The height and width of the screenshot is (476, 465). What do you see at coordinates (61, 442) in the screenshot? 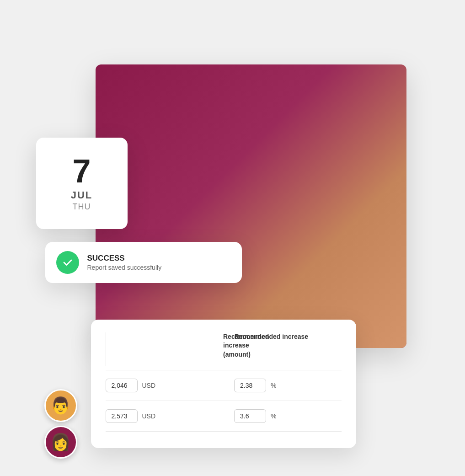
I see `avatar-2: 👩` at bounding box center [61, 442].